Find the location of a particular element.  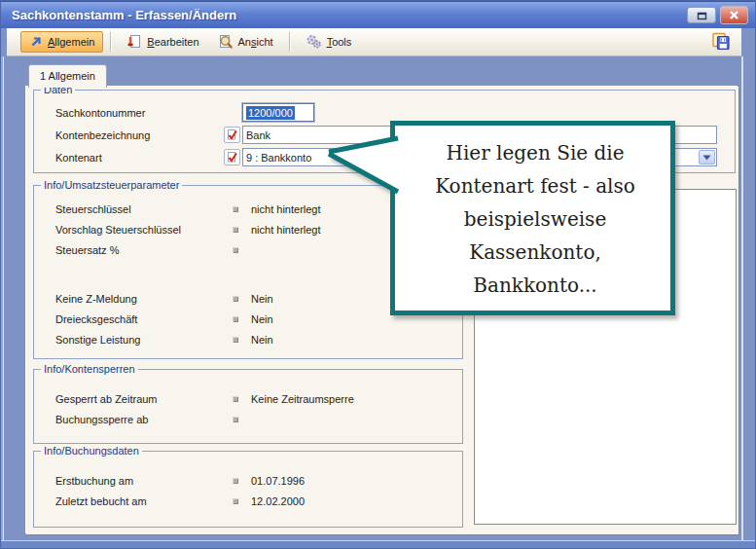

toolbar-button-tools: Tools is located at coordinates (329, 42).